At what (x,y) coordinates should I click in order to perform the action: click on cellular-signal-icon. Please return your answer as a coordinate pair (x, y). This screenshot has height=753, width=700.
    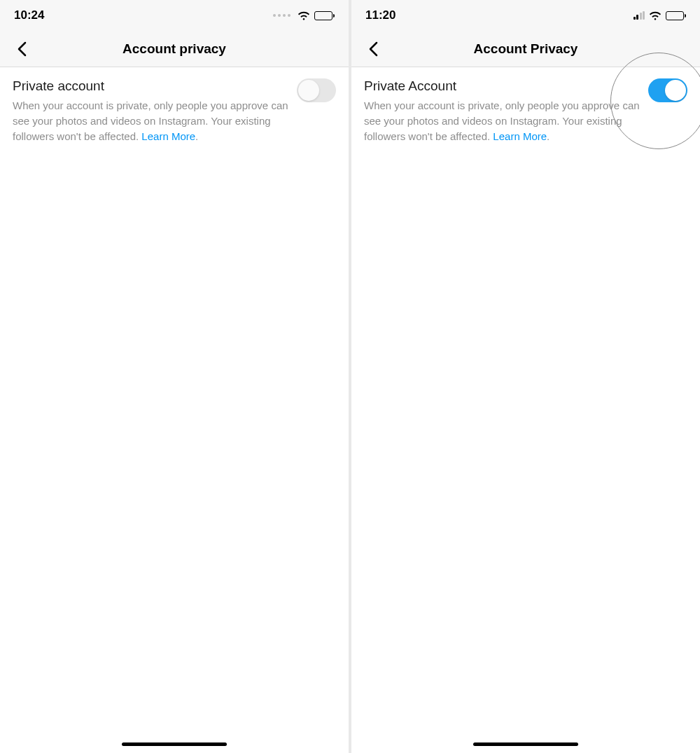
    Looking at the image, I should click on (640, 15).